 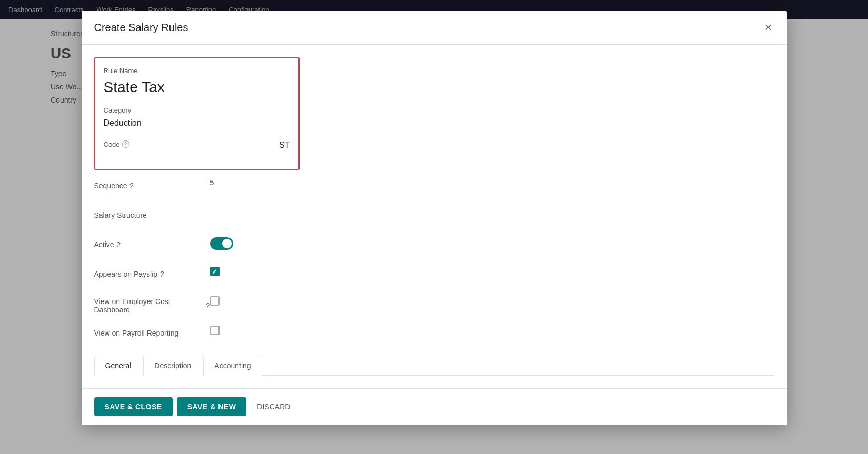 What do you see at coordinates (197, 87) in the screenshot?
I see `rule-name-value: State Tax` at bounding box center [197, 87].